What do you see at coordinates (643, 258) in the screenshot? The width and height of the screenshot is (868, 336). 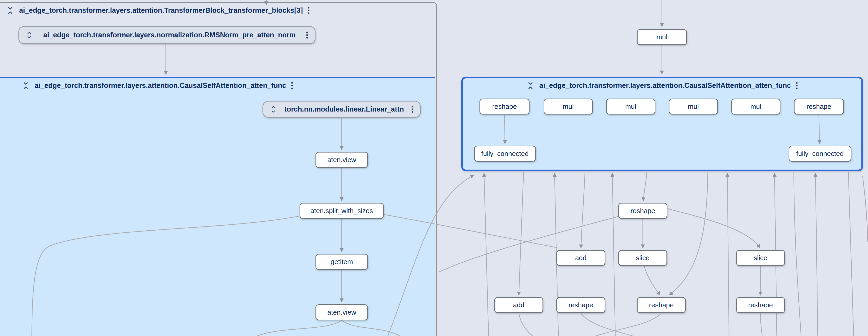 I see `op-node-slice-mid: slice` at bounding box center [643, 258].